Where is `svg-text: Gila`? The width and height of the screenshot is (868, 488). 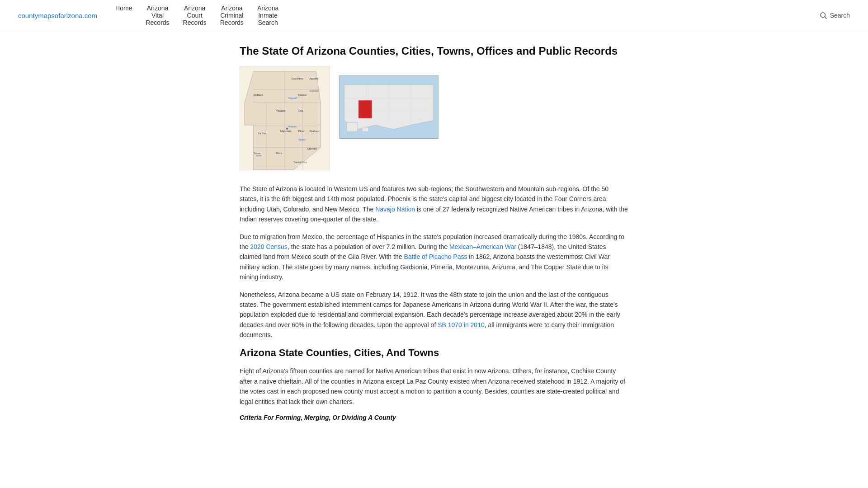 svg-text: Gila is located at coordinates (301, 111).